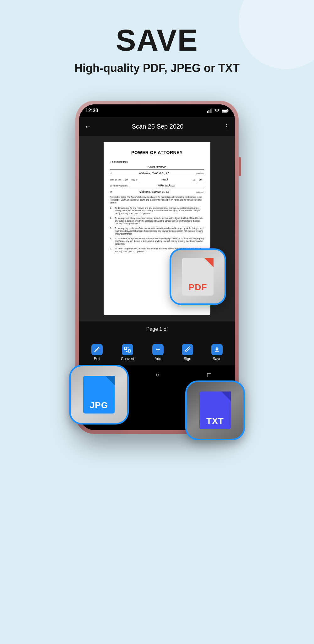  I want to click on doc-item-4: 4. To commerce, carry on or defend all a…, so click(157, 242).